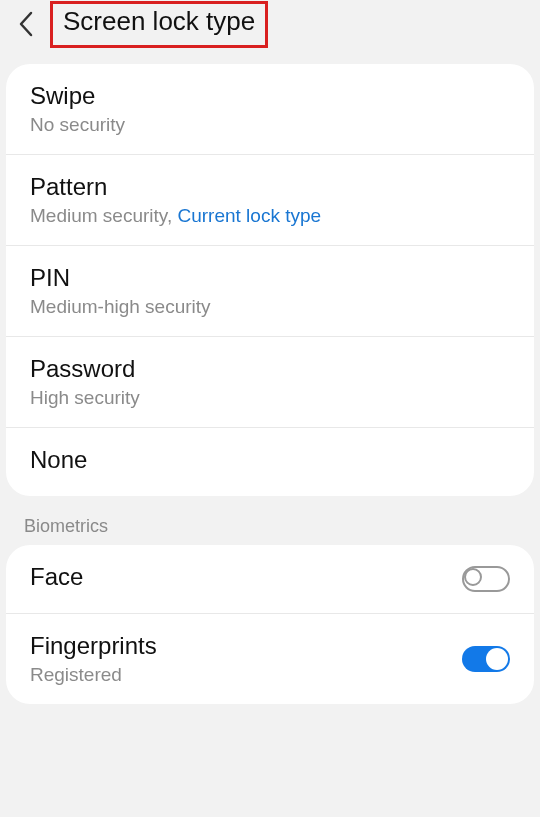 The width and height of the screenshot is (540, 817). I want to click on lock-type-title: Pattern, so click(270, 187).